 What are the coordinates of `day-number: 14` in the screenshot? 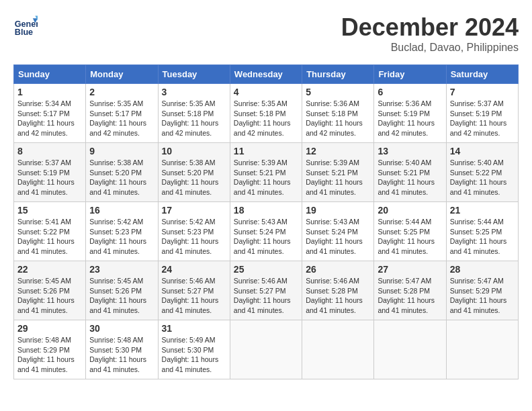 It's located at (482, 151).